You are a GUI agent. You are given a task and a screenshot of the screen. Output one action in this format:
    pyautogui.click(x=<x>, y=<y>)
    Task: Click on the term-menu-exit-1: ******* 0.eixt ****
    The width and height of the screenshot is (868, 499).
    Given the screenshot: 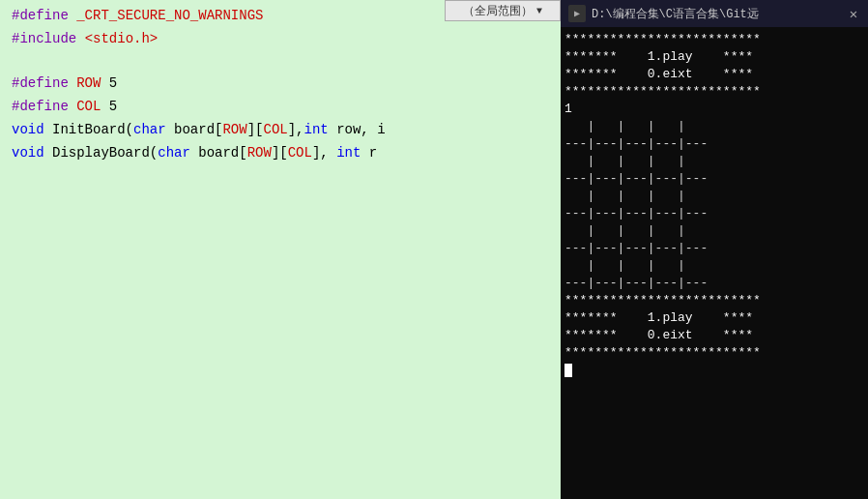 What is the action you would take?
    pyautogui.click(x=714, y=74)
    